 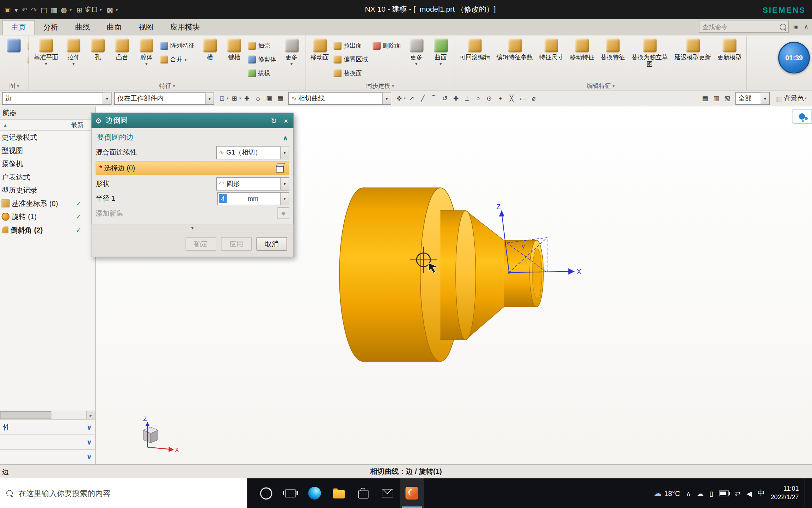 I want to click on file-explorer-button, so click(x=339, y=493).